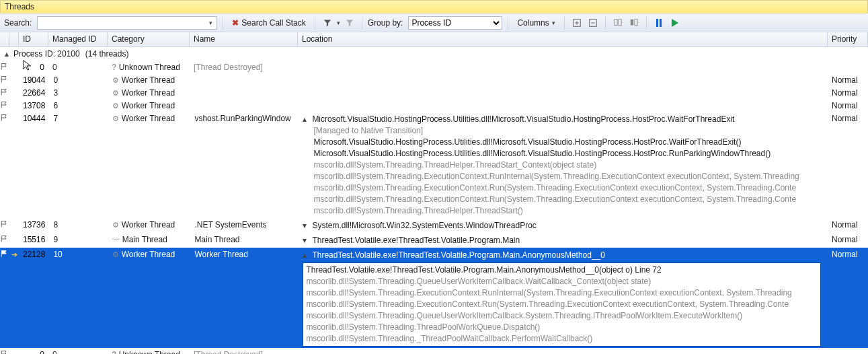 The height and width of the screenshot is (354, 868). What do you see at coordinates (34, 240) in the screenshot?
I see `thread-id: 15516` at bounding box center [34, 240].